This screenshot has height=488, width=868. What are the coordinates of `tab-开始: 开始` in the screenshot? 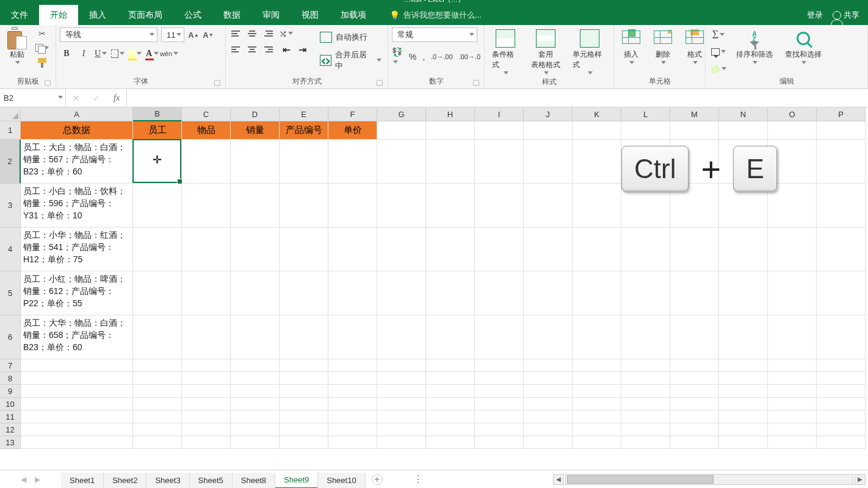 It's located at (59, 15).